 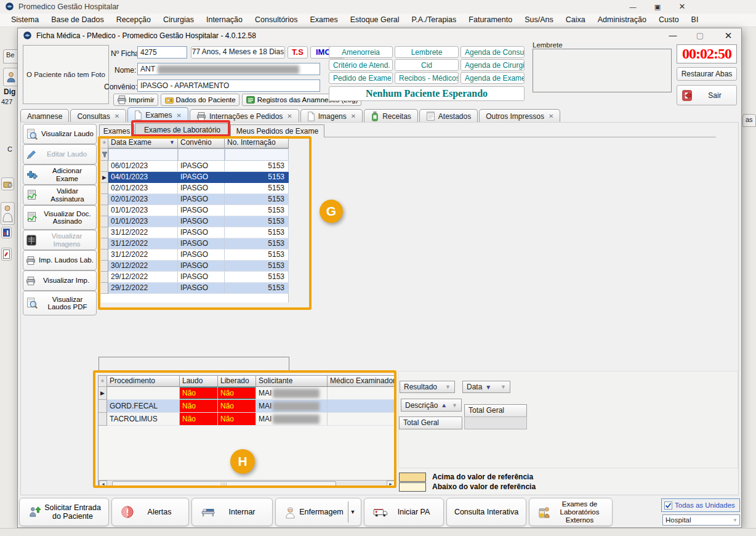 What do you see at coordinates (7, 184) in the screenshot?
I see `background-folder-lock-icon` at bounding box center [7, 184].